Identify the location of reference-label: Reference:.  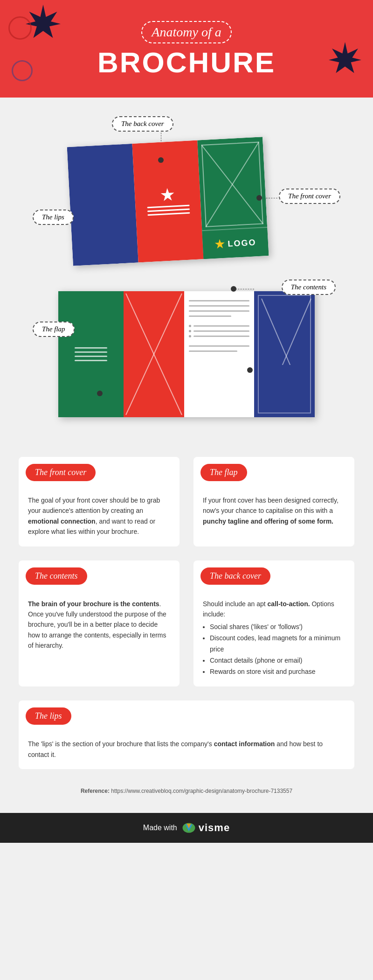
(95, 791).